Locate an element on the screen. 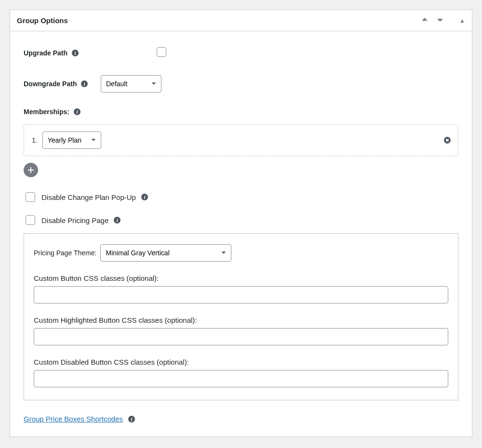  membership-index: 1. is located at coordinates (35, 140).